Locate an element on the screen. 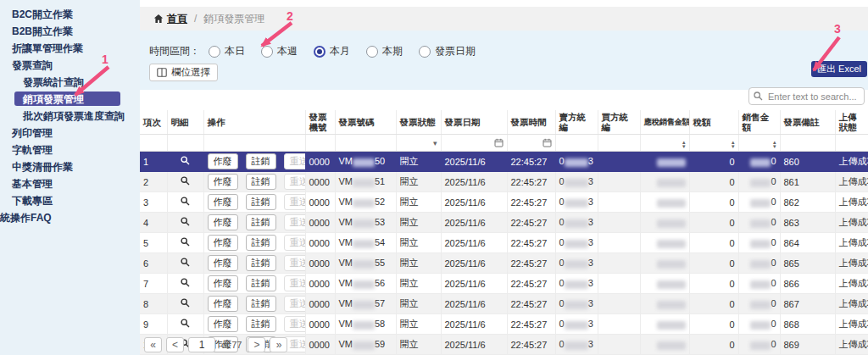 Image resolution: width=868 pixels, height=355 pixels. col-invoice-time: 發票時間 is located at coordinates (531, 122).